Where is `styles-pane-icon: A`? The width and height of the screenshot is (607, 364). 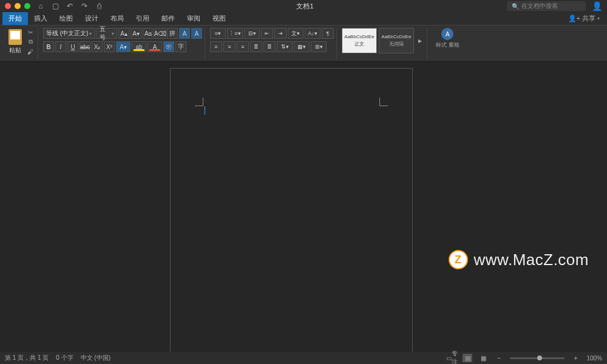 styles-pane-icon: A is located at coordinates (447, 34).